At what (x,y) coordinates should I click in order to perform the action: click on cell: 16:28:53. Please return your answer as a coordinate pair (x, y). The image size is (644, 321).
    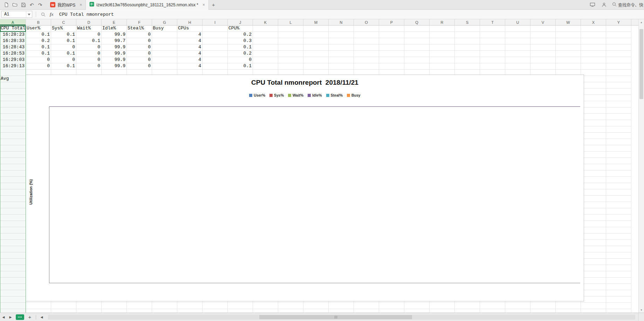
    Looking at the image, I should click on (13, 54).